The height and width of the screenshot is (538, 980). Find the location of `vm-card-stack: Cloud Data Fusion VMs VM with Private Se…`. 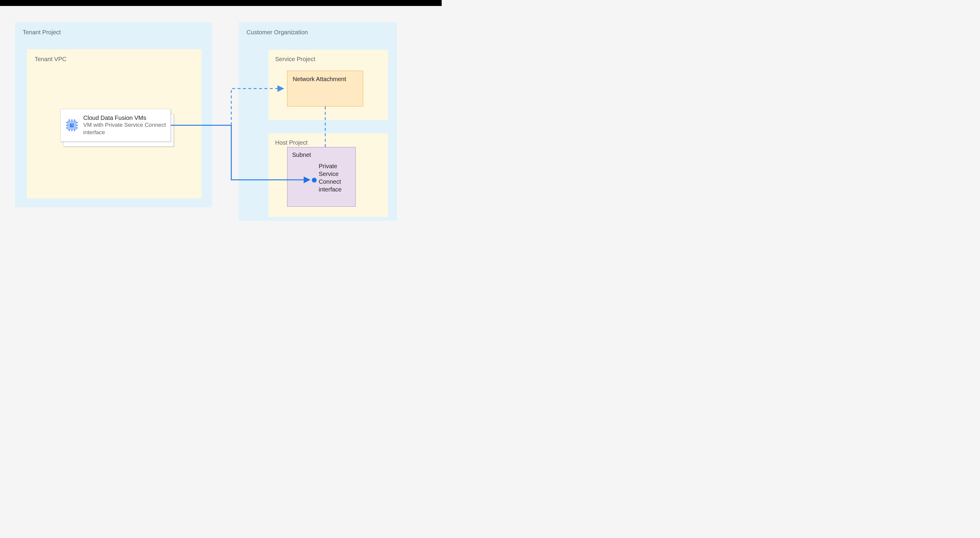

vm-card-stack: Cloud Data Fusion VMs VM with Private Se… is located at coordinates (117, 127).